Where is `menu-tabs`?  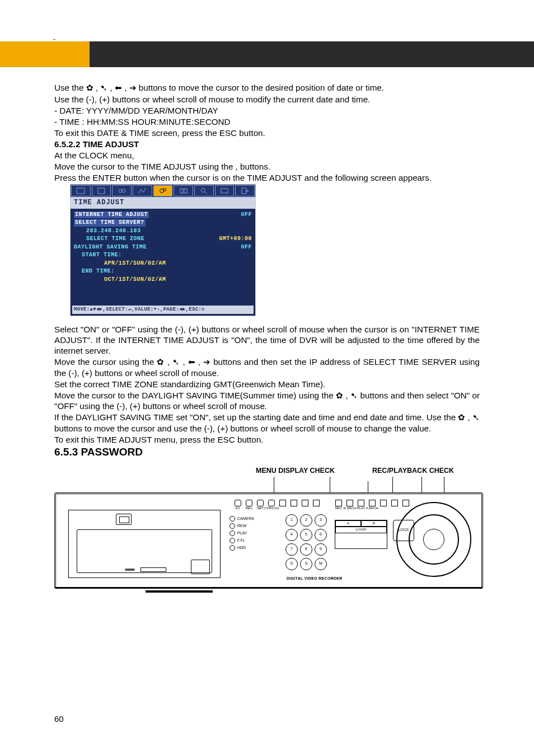
menu-tabs is located at coordinates (163, 191).